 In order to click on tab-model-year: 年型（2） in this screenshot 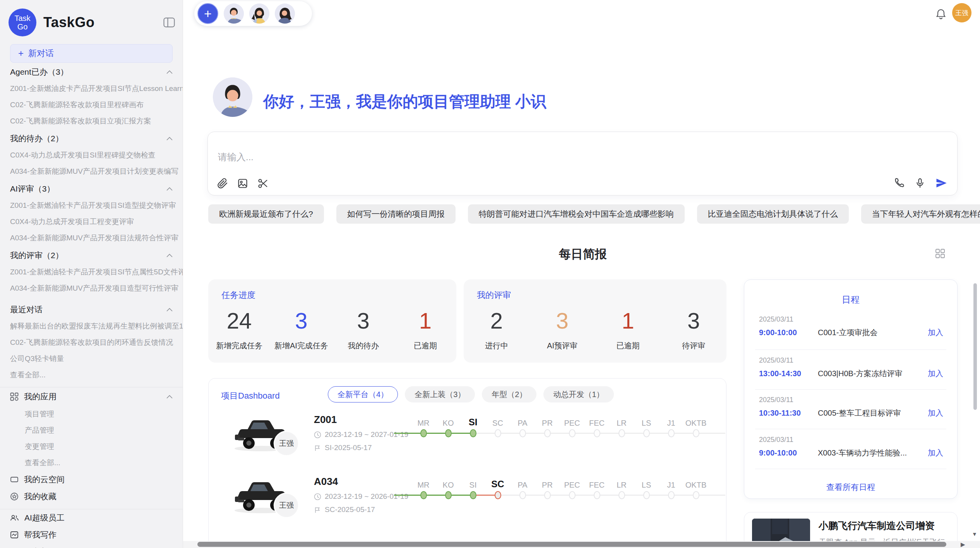, I will do `click(509, 394)`.